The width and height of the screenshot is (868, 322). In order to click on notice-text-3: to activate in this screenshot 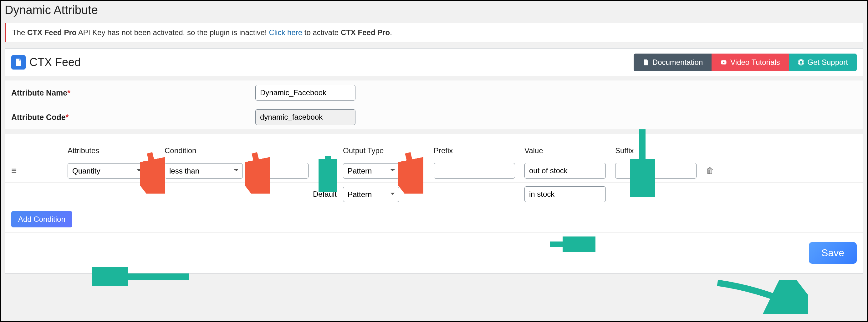, I will do `click(321, 32)`.